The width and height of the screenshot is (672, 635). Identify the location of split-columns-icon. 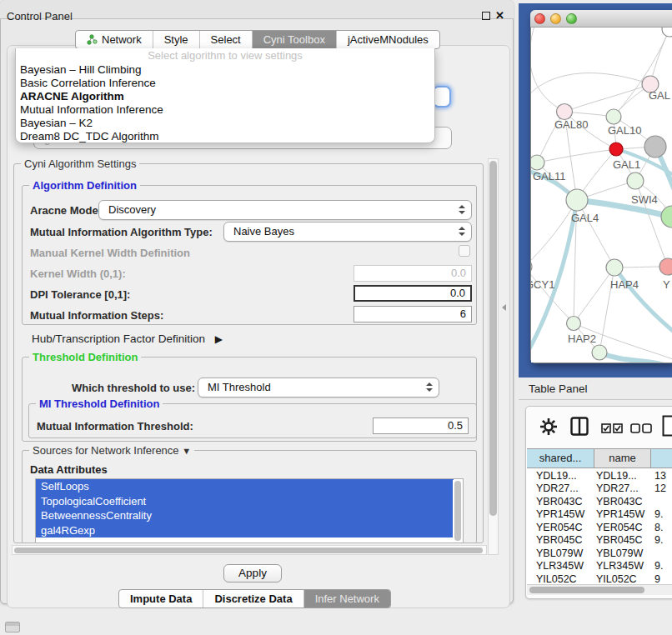
(579, 427).